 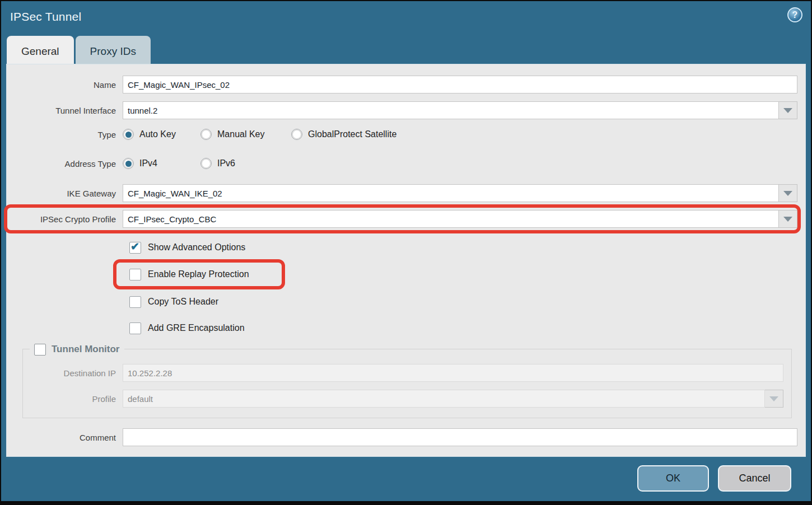 What do you see at coordinates (158, 134) in the screenshot?
I see `radio-option-label: Auto Key` at bounding box center [158, 134].